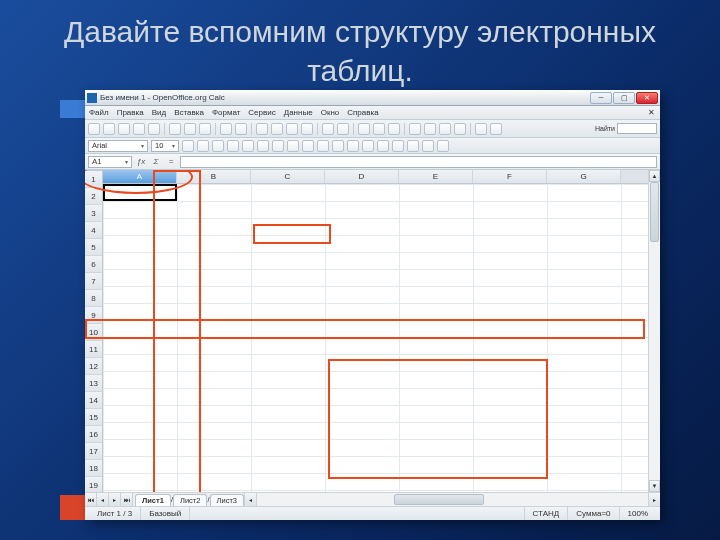  I want to click on mail-icon, so click(139, 129).